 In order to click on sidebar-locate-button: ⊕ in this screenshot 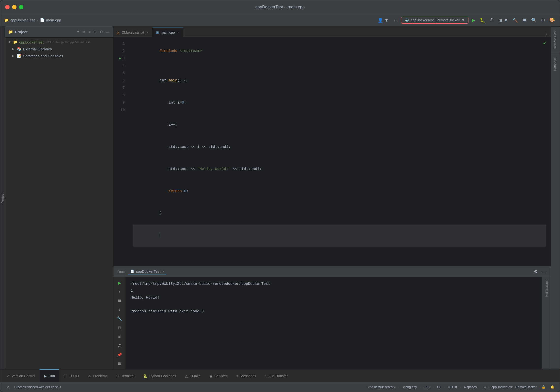, I will do `click(84, 32)`.